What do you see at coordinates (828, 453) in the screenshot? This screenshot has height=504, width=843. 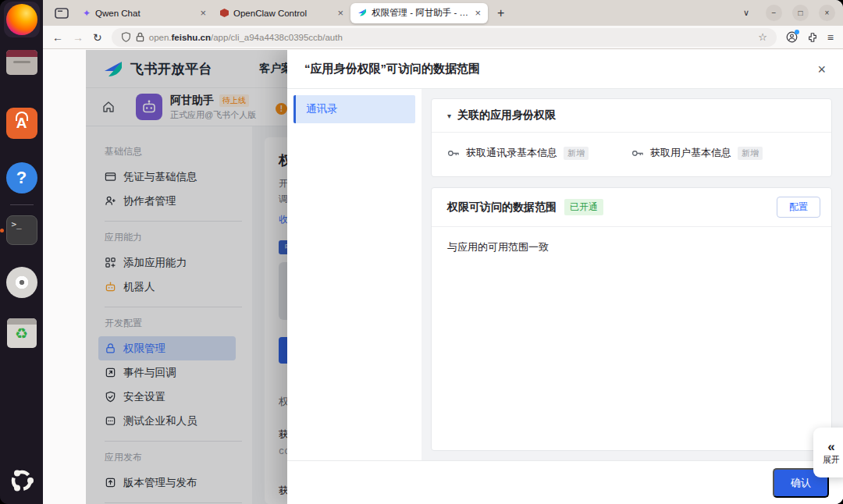 I see `expand-panel-button: « 展开` at bounding box center [828, 453].